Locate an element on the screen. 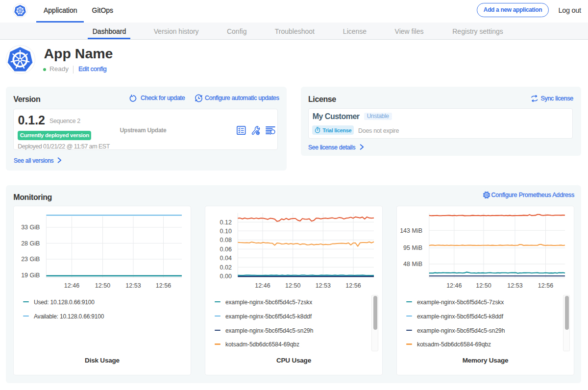 This screenshot has width=588, height=390. svg-text: 48 MiB is located at coordinates (413, 264).